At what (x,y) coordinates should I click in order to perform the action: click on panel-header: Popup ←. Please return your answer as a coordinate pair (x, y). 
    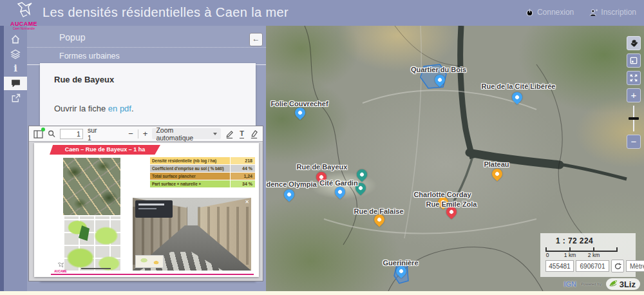
    Looking at the image, I should click on (147, 37).